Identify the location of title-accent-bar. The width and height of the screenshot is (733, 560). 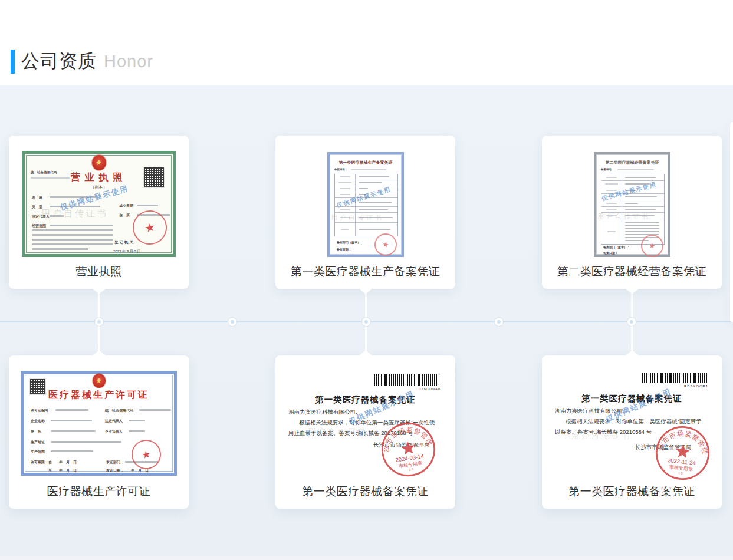
(13, 61).